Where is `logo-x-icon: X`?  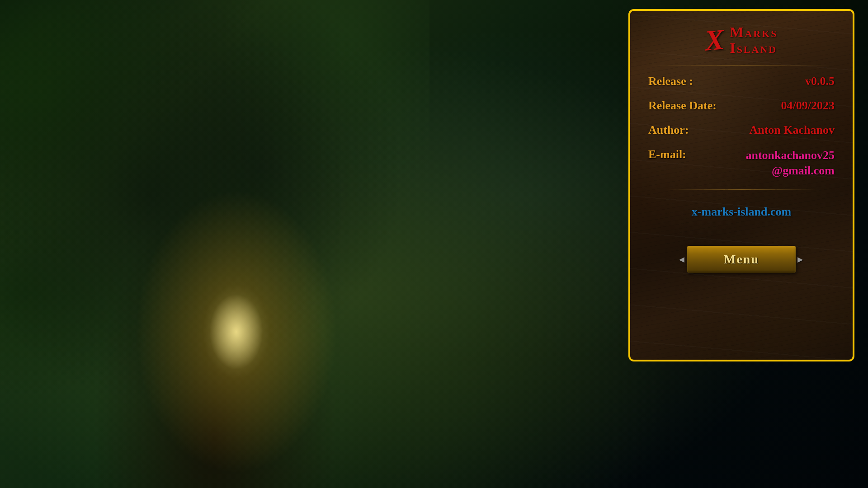 logo-x-icon: X is located at coordinates (715, 40).